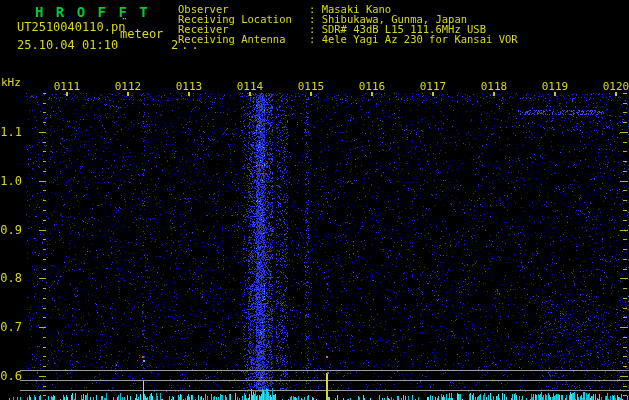 The height and width of the screenshot is (400, 629). What do you see at coordinates (11, 82) in the screenshot?
I see `freq-axis-unit: kHz` at bounding box center [11, 82].